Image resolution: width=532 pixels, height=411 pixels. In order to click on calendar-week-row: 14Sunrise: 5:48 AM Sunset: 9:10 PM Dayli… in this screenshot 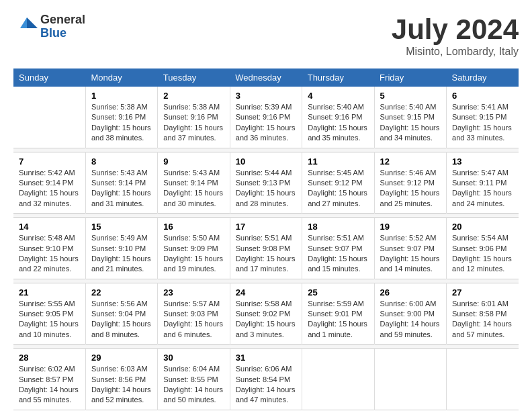, I will do `click(266, 248)`.